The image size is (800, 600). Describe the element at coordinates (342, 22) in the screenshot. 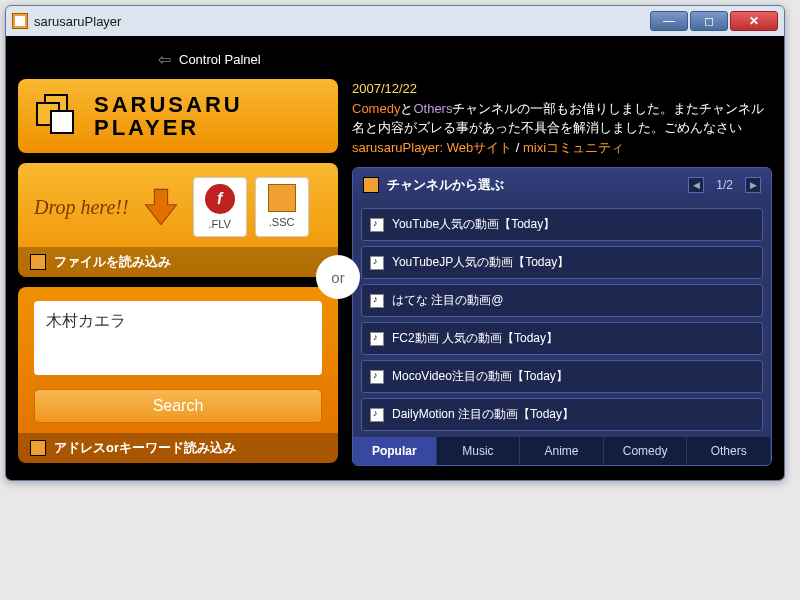

I see `window-title: sarusaruPlayer` at that location.